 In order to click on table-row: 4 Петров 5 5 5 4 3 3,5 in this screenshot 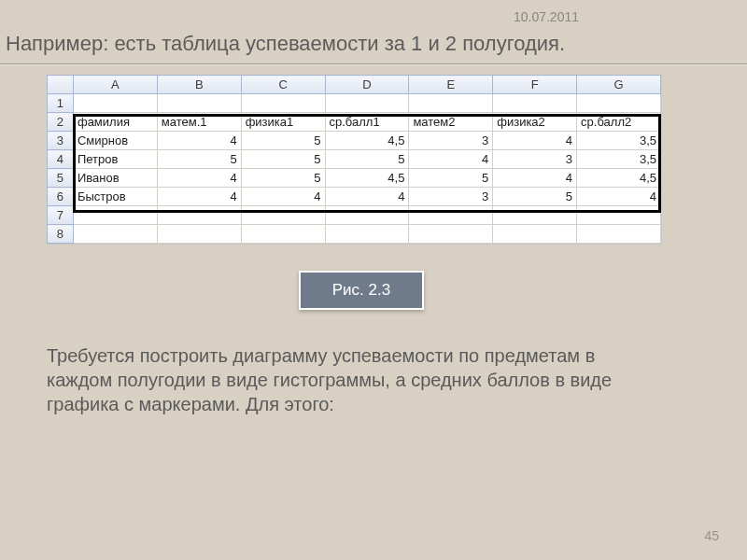, I will do `click(355, 160)`.